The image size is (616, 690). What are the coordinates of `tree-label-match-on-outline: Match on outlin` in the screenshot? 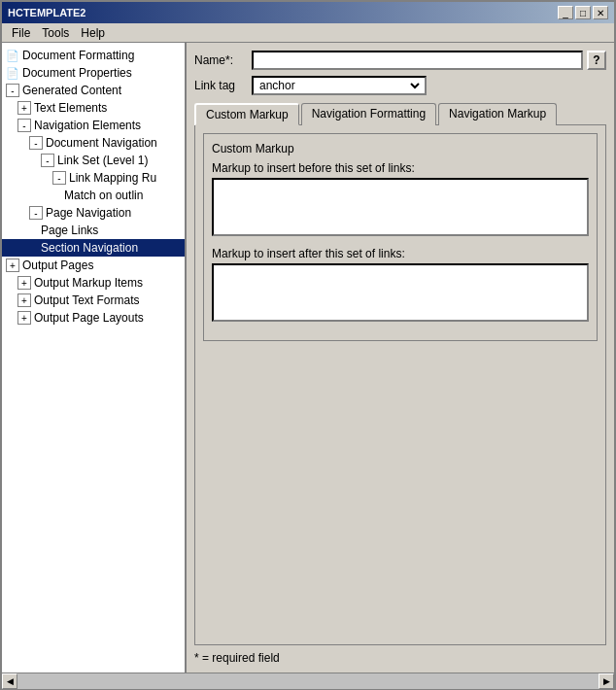 It's located at (103, 195).